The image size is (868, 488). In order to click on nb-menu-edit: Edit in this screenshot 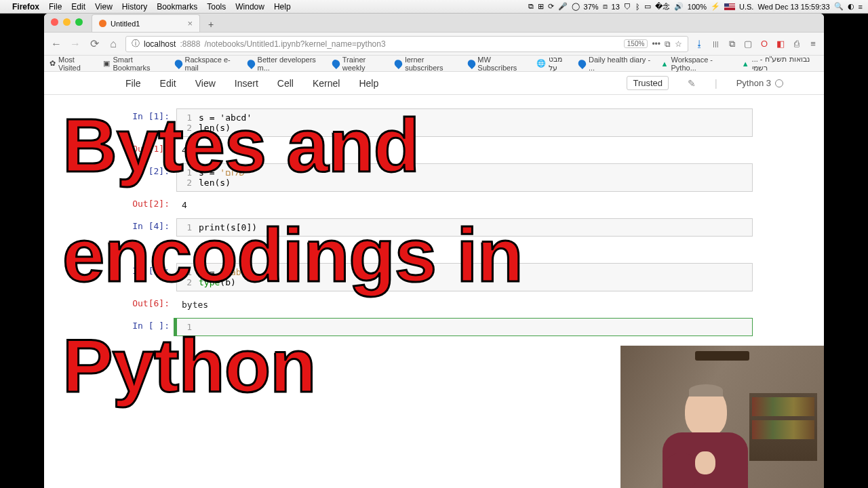, I will do `click(168, 83)`.